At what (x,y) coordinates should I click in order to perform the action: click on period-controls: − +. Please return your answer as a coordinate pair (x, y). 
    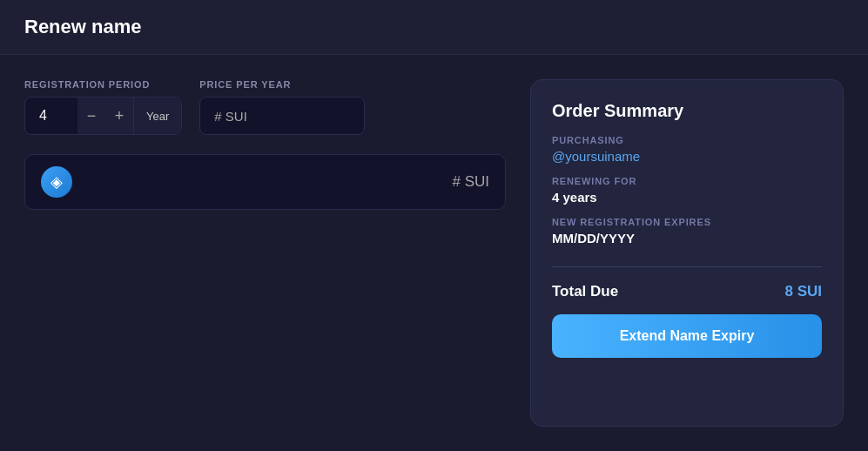
    Looking at the image, I should click on (105, 116).